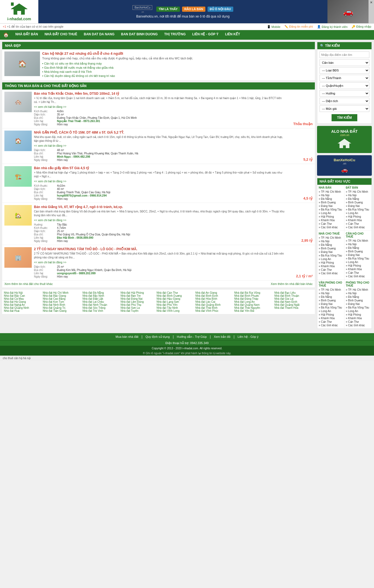 This screenshot has width=374, height=588. Describe the element at coordinates (160, 132) in the screenshot. I see `prop-2-title: NHÀ GẦN PHỐ, CÁCH Ô TÔ 15M. DT 48M x 5T.…` at that location.